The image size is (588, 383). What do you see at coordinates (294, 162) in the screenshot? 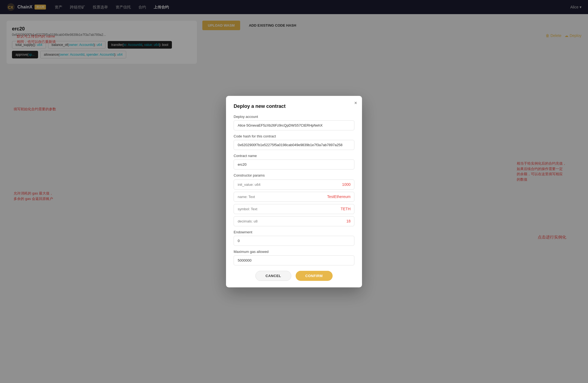
I see `contract-name-group: Contract name` at bounding box center [294, 162].